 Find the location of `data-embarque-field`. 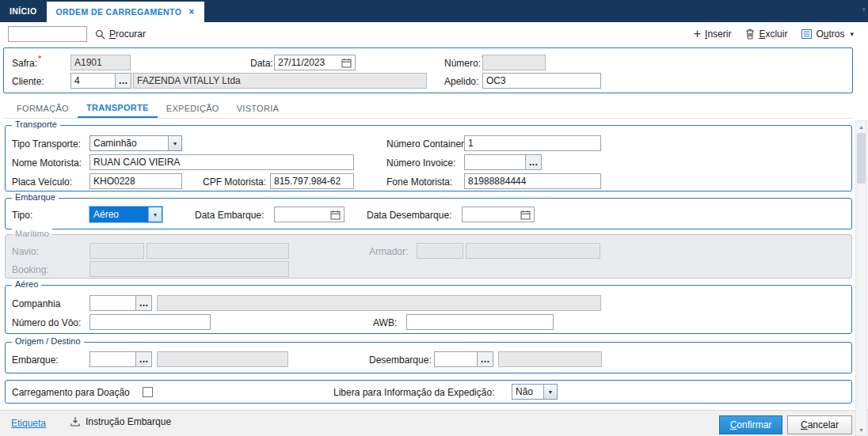

data-embarque-field is located at coordinates (309, 214).